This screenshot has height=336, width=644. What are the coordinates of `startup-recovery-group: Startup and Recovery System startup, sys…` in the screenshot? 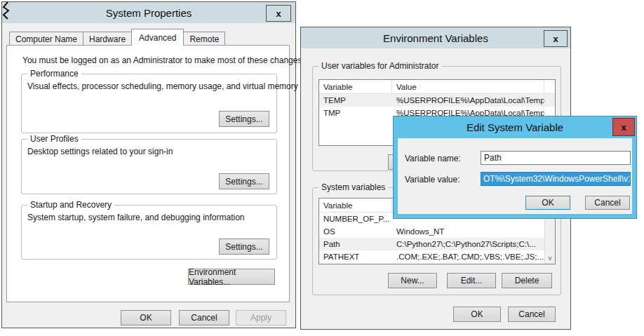 It's located at (149, 232).